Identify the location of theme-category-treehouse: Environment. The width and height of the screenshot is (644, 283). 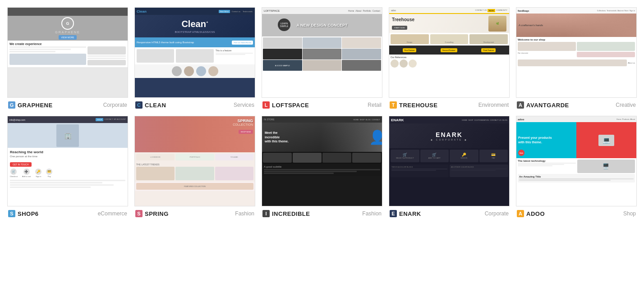
(493, 105).